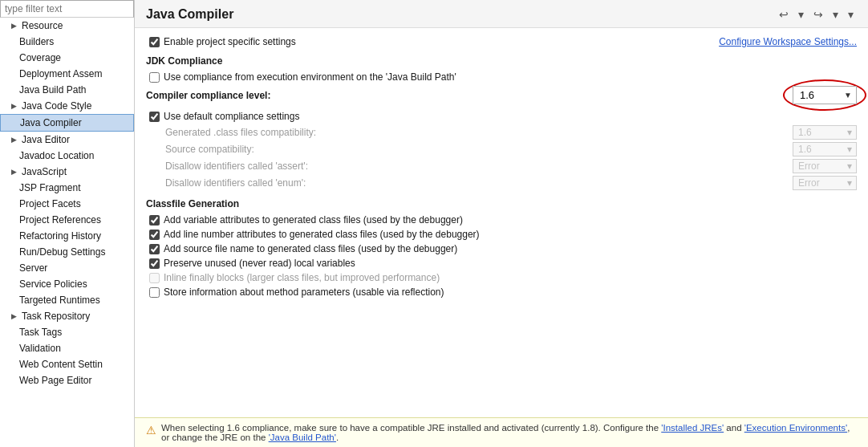 The height and width of the screenshot is (447, 868). Describe the element at coordinates (818, 14) in the screenshot. I see `next-button: ↪` at that location.